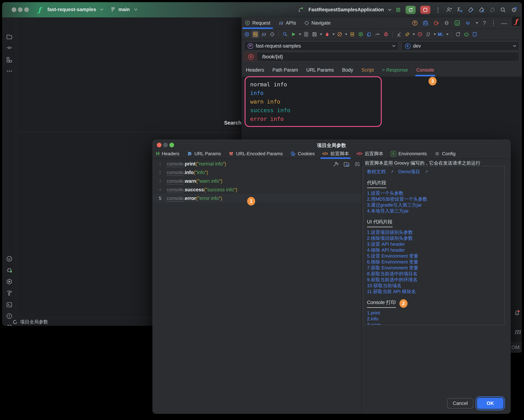 The height and width of the screenshot is (420, 524). What do you see at coordinates (407, 34) in the screenshot?
I see `copy-link-icon` at bounding box center [407, 34].